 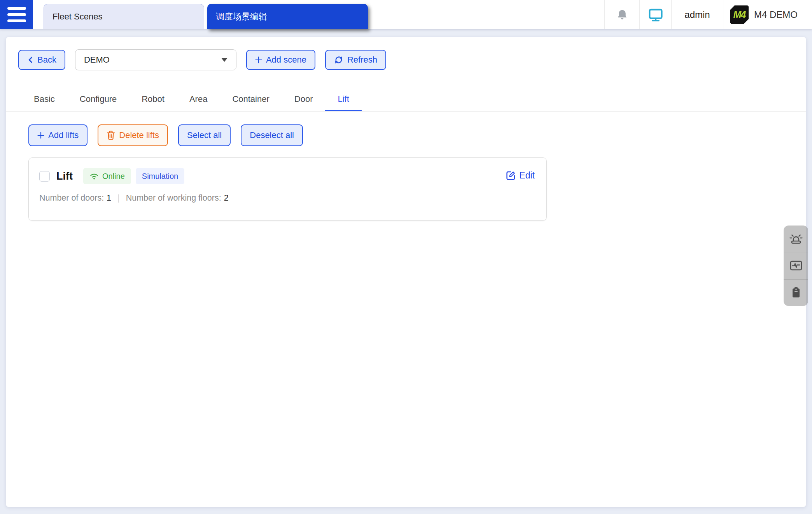 What do you see at coordinates (242, 17) in the screenshot?
I see `tab-scene-editor-label: 调度场景编辑` at bounding box center [242, 17].